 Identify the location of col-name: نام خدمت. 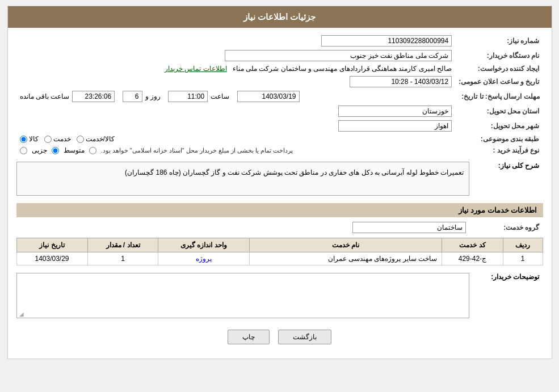
(346, 245).